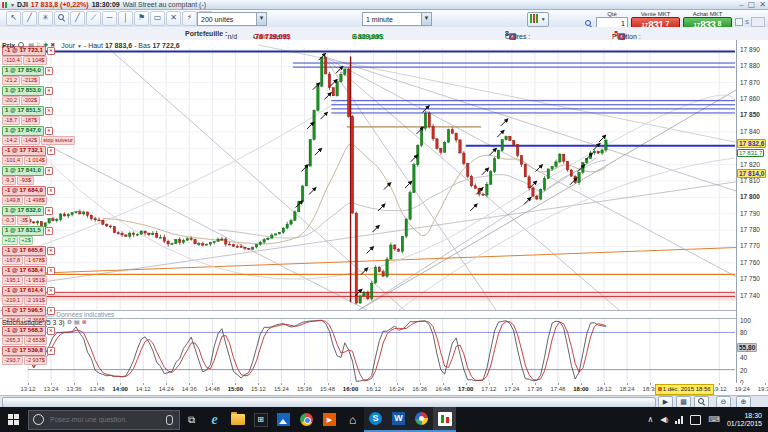  What do you see at coordinates (23, 71) in the screenshot?
I see `position-label: 1 @ 17 854,0` at bounding box center [23, 71].